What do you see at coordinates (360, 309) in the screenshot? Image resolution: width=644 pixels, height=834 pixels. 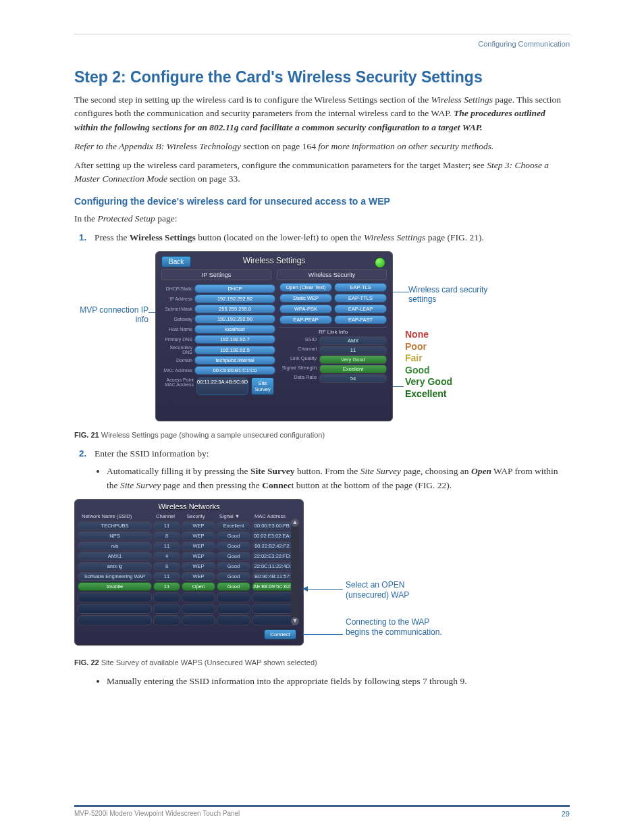 I see `security-mode-button: EAP-LEAP` at bounding box center [360, 309].